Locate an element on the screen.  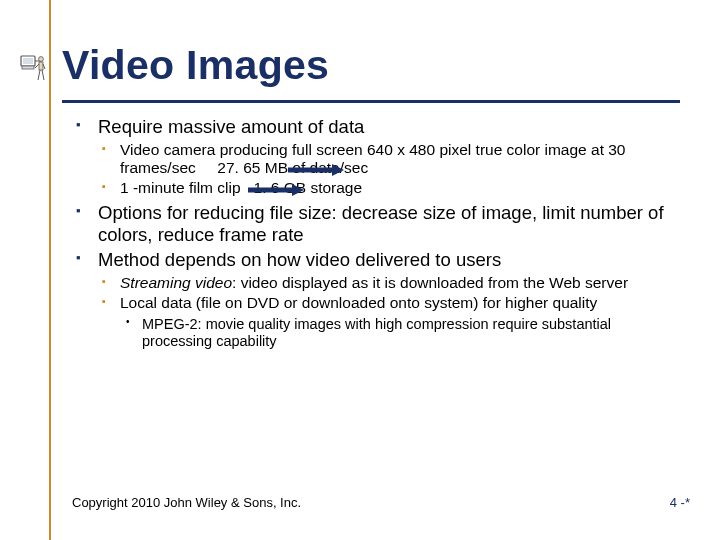
sub-bullet-text: Local data (file on DVD or downloaded on… is located at coordinates (358, 302).